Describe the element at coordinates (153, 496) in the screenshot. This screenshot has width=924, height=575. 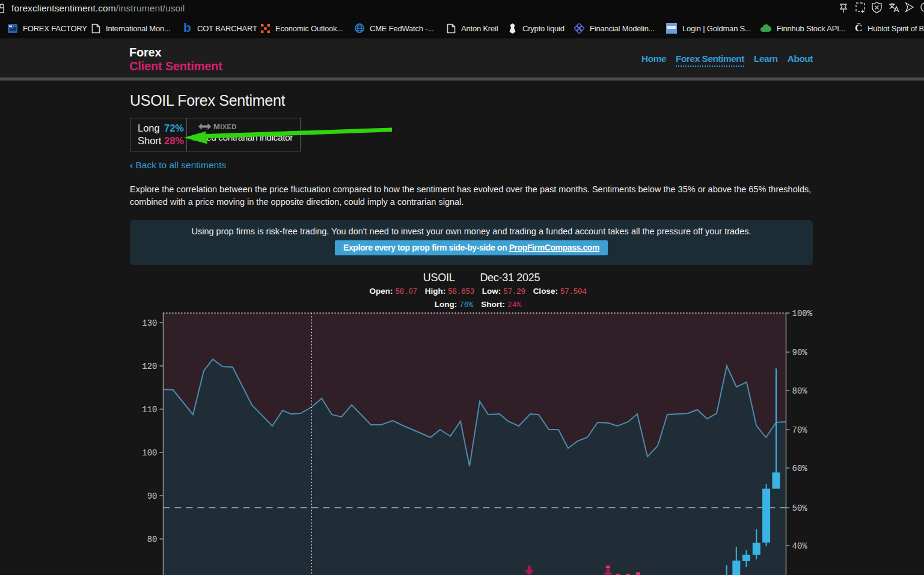
I see `svg-text: 90` at that location.